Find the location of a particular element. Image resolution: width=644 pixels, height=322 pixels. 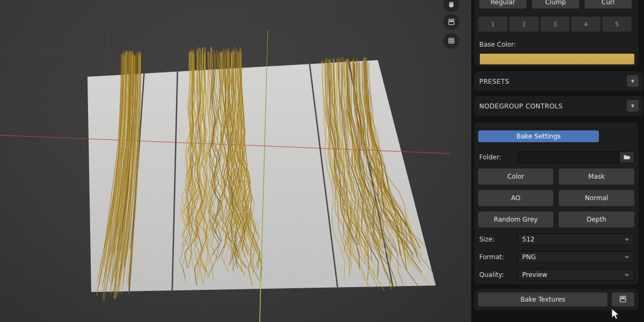

nodegroup-label: NODEGROUP CONTROLS is located at coordinates (521, 106).